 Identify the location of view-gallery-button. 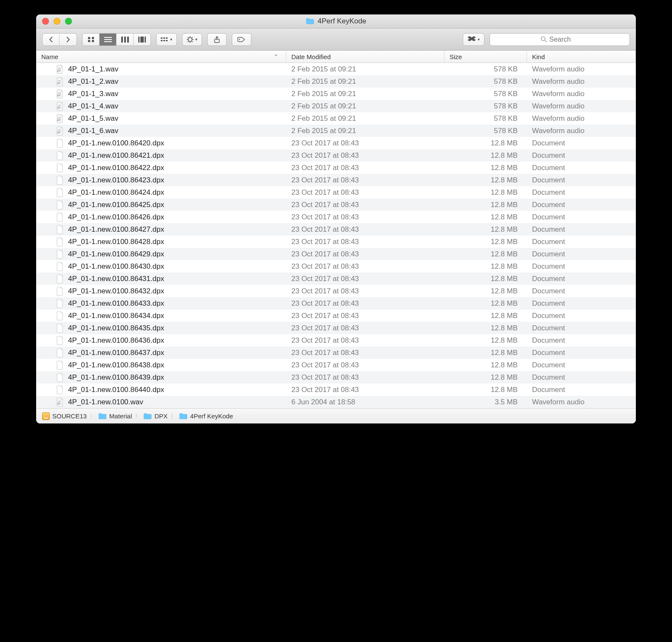
(142, 40).